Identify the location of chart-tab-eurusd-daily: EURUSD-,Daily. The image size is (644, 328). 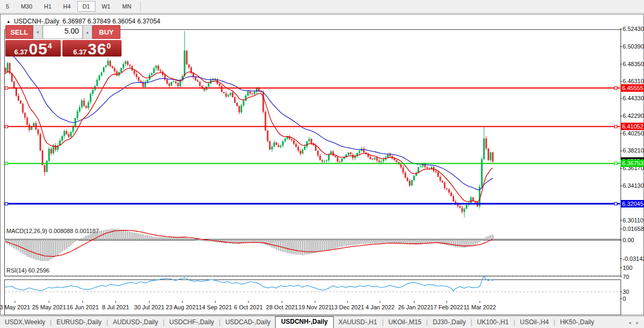
(79, 322).